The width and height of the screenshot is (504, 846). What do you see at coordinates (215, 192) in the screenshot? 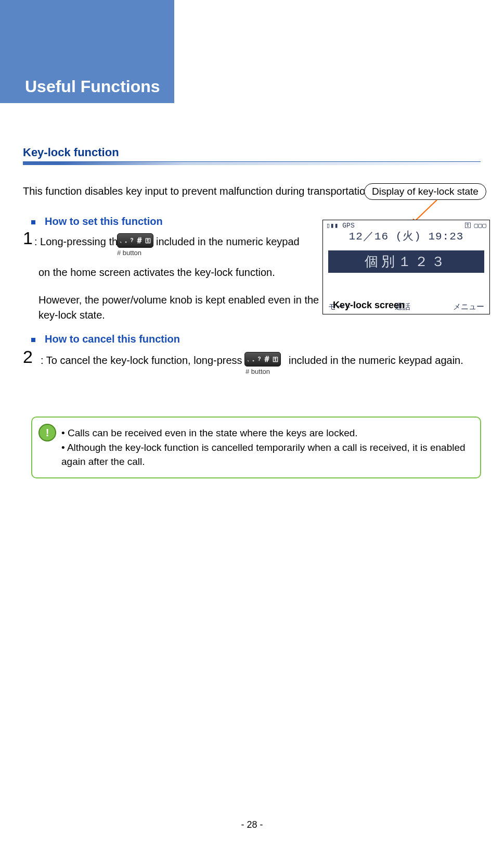
I see `section-intro-text: This function disables key input to prev…` at bounding box center [215, 192].